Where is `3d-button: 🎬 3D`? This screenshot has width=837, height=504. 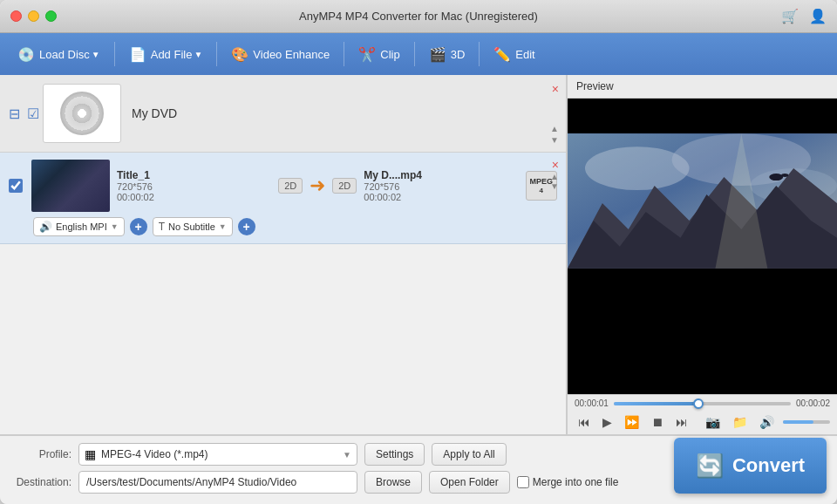
3d-button: 🎬 3D is located at coordinates (447, 54).